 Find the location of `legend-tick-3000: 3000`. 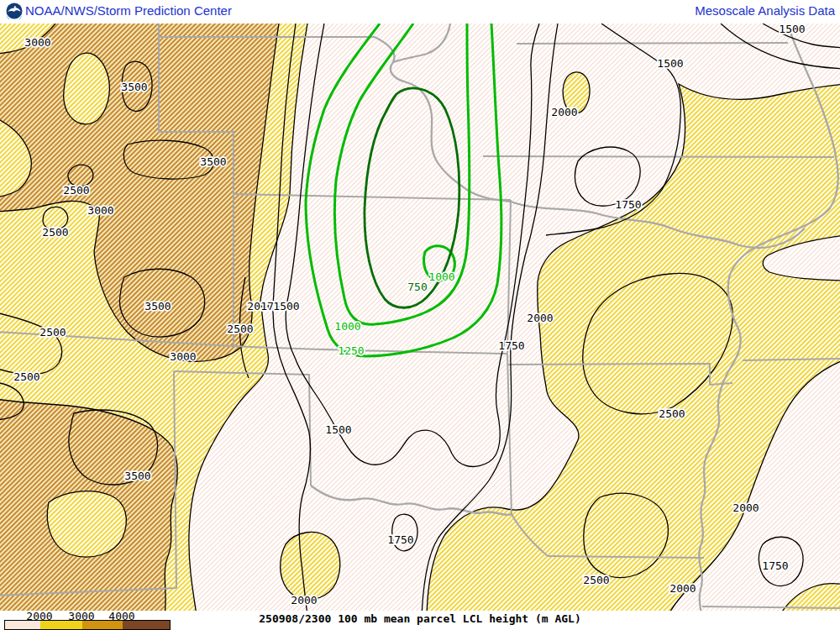

legend-tick-3000: 3000 is located at coordinates (81, 617).